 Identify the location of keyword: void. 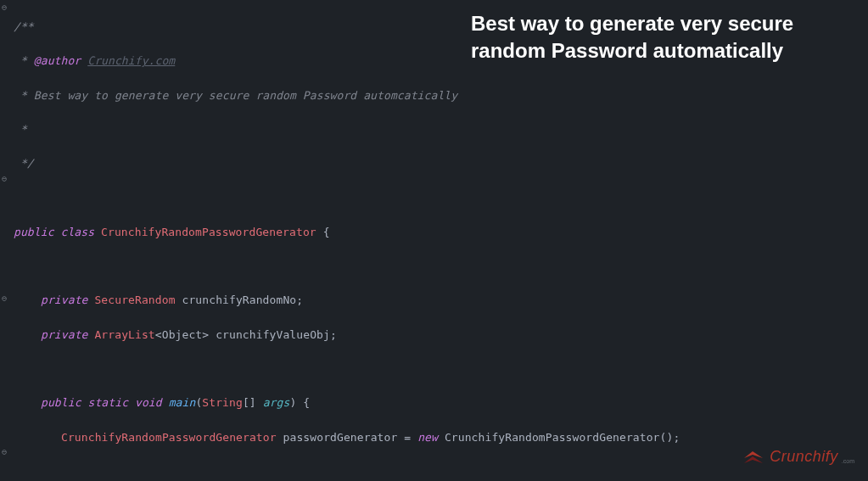
(148, 402).